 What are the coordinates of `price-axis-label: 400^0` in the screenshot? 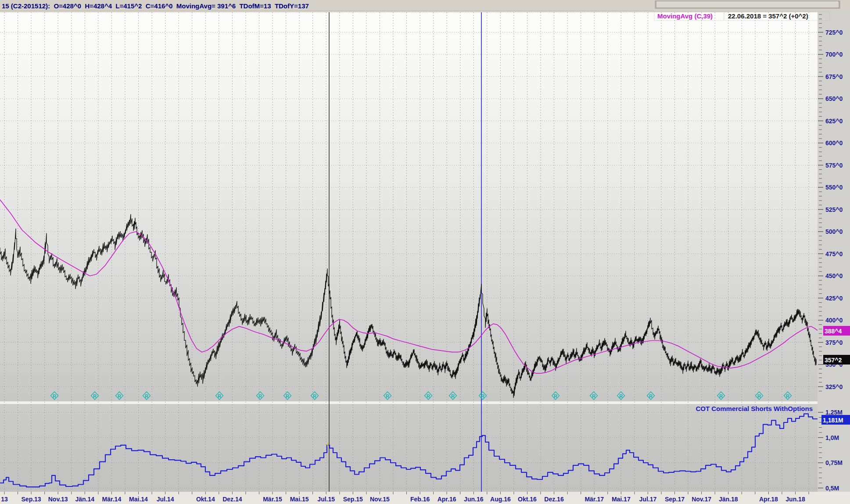 It's located at (834, 320).